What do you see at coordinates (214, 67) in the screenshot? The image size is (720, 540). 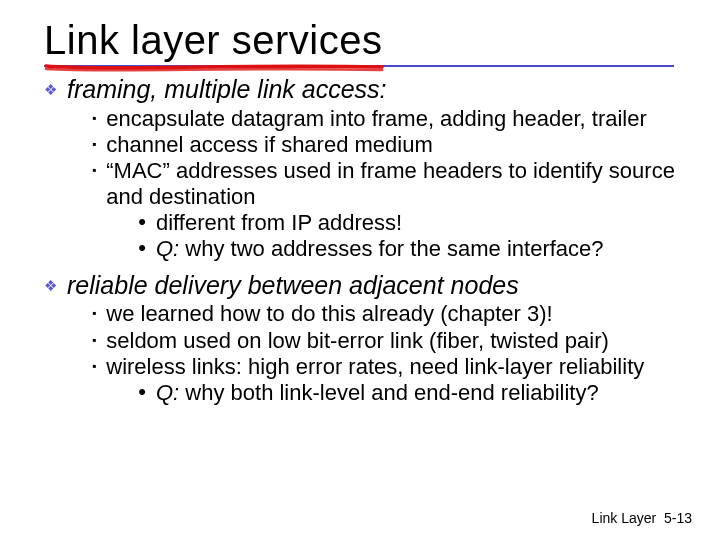 I see `red-underline-mark` at bounding box center [214, 67].